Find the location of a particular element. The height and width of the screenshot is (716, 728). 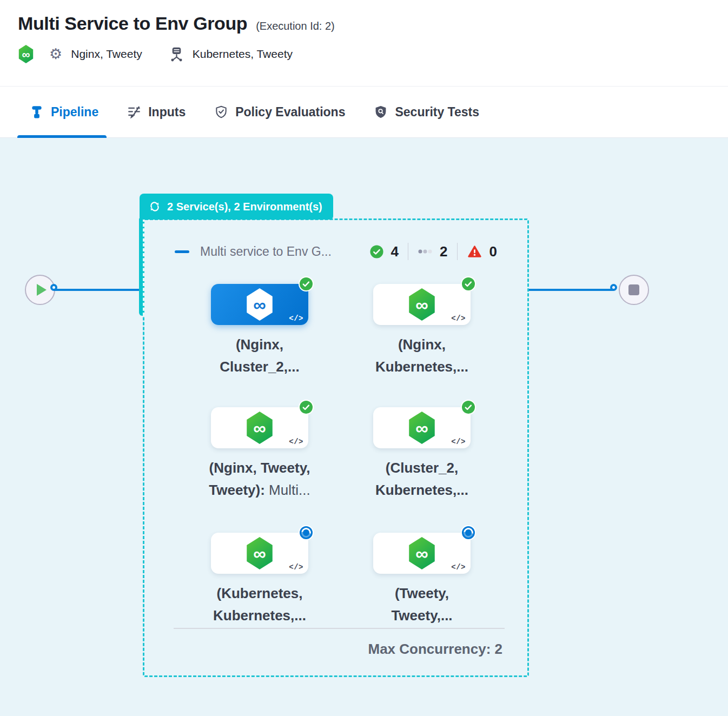

tab-policy-evaluations: Policy Evaluations is located at coordinates (280, 112).